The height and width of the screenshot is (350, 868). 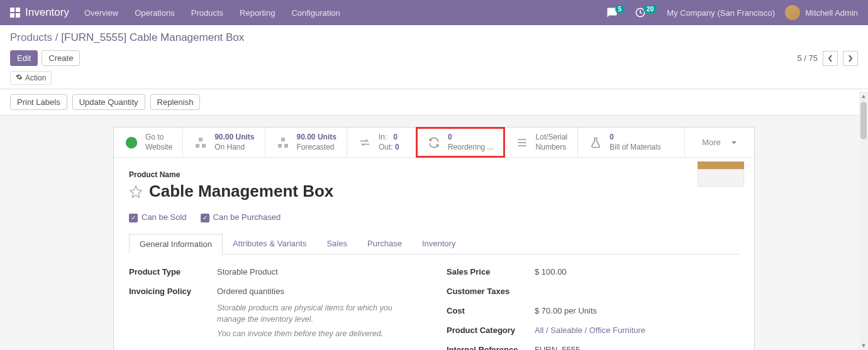 What do you see at coordinates (101, 13) in the screenshot?
I see `nav-overview: Overview` at bounding box center [101, 13].